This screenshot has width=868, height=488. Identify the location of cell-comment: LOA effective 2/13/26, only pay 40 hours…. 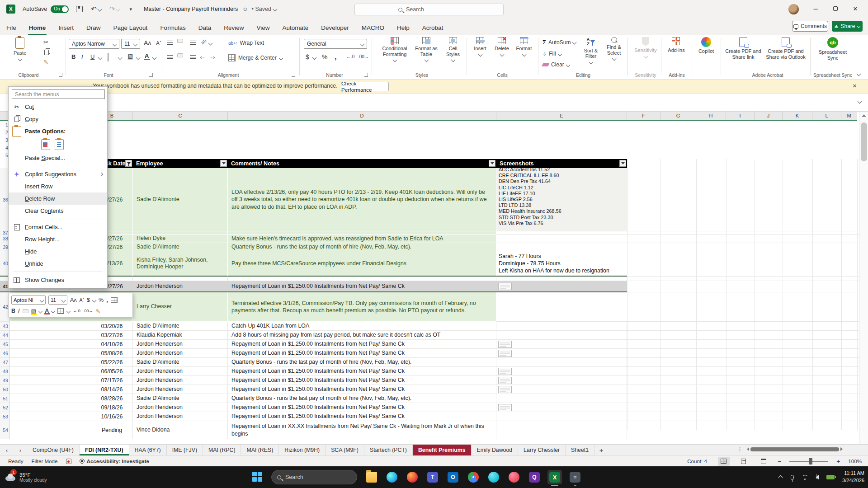
(362, 200).